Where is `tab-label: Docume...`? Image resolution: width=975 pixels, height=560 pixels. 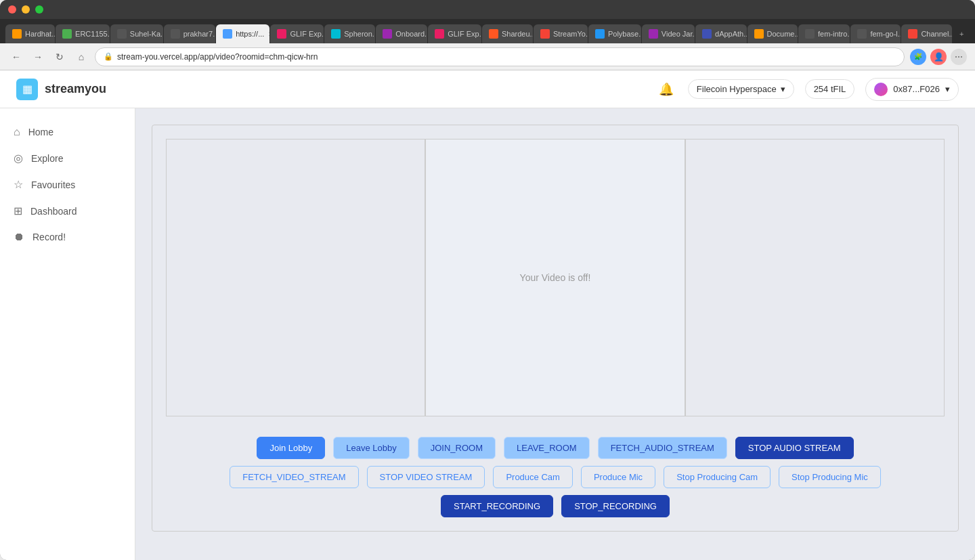
tab-label: Docume... is located at coordinates (783, 34).